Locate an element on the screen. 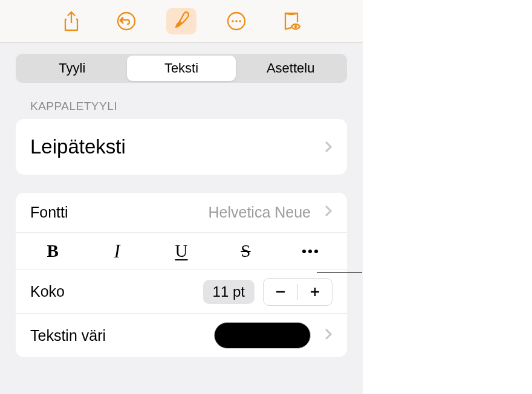 Image resolution: width=532 pixels, height=394 pixels. font-label: Fontti is located at coordinates (50, 213).